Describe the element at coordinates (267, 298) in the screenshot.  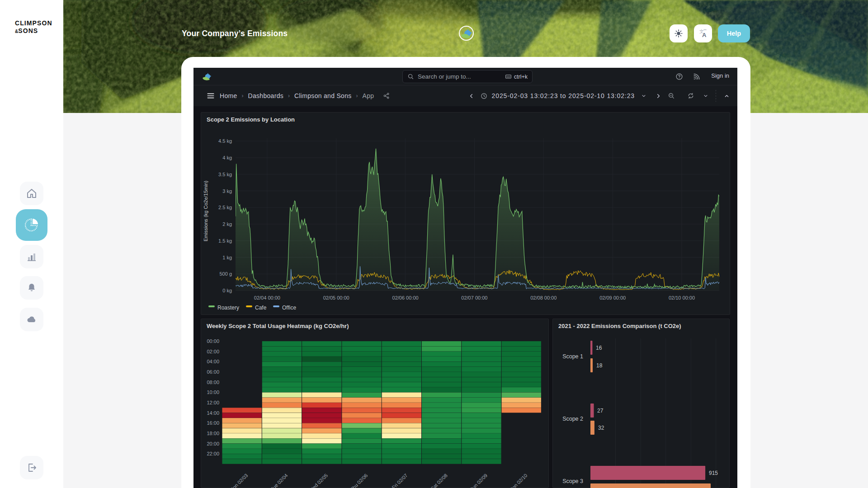
I see `svg-text: 02/04 00:00` at that location.